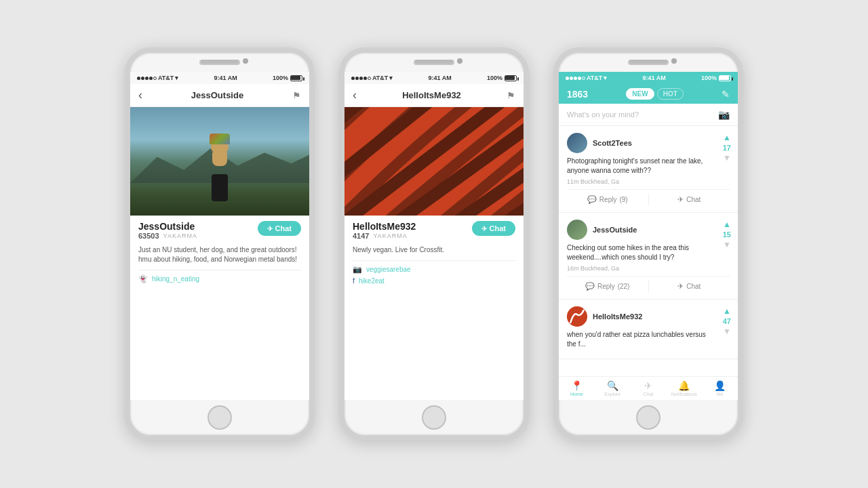 Image resolution: width=868 pixels, height=488 pixels. I want to click on status-right-3: 100%, so click(716, 78).